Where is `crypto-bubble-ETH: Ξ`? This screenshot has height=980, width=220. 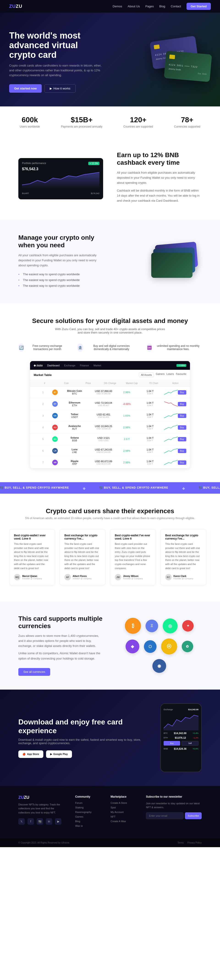 crypto-bubble-ETH: Ξ is located at coordinates (152, 626).